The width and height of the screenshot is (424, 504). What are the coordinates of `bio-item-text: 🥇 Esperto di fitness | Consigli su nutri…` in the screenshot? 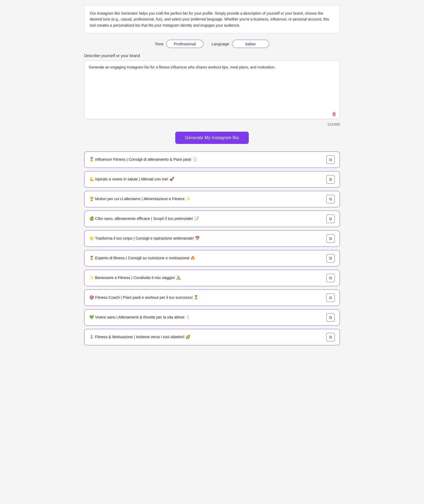 It's located at (206, 258).